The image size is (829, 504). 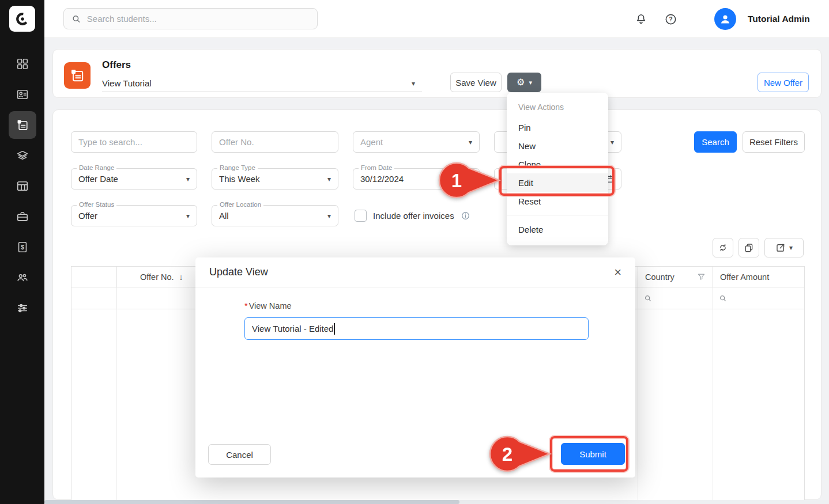 What do you see at coordinates (671, 20) in the screenshot?
I see `help-icon: ?` at bounding box center [671, 20].